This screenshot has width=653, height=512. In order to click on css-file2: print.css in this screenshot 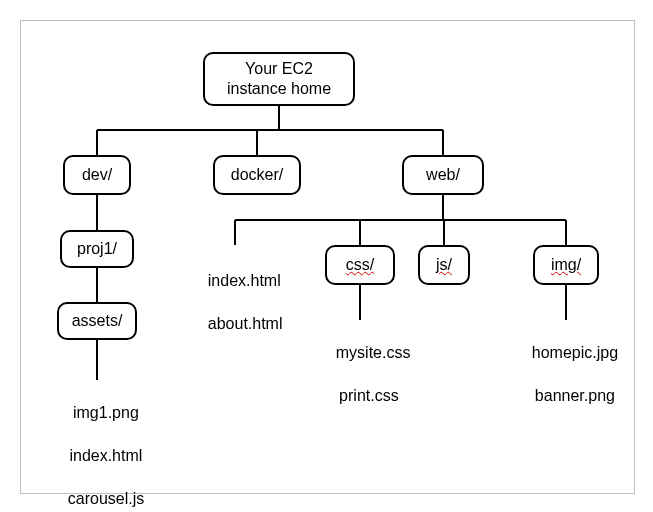, I will do `click(369, 396)`.